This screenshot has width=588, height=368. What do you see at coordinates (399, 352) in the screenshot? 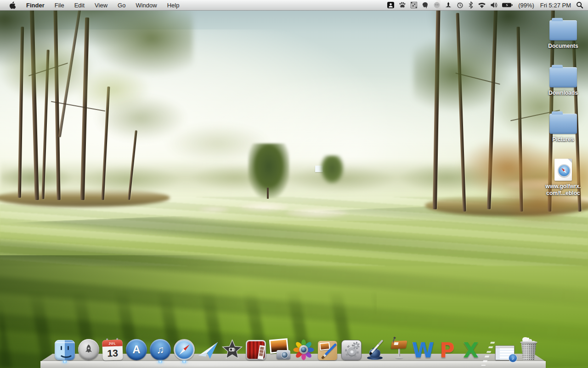
I see `podium-stem` at bounding box center [399, 352].